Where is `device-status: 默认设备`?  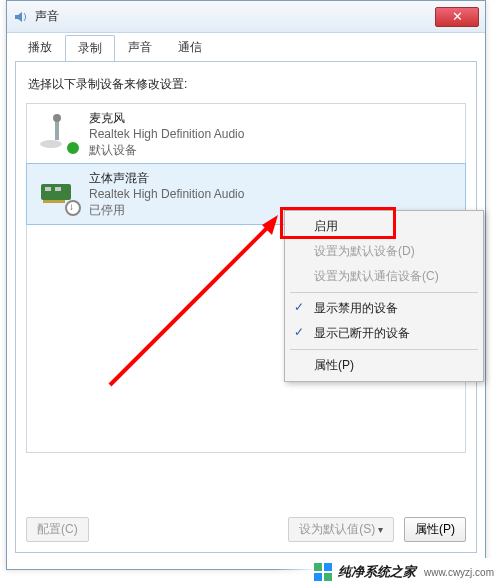
device-status: 默认设备 is located at coordinates (166, 150).